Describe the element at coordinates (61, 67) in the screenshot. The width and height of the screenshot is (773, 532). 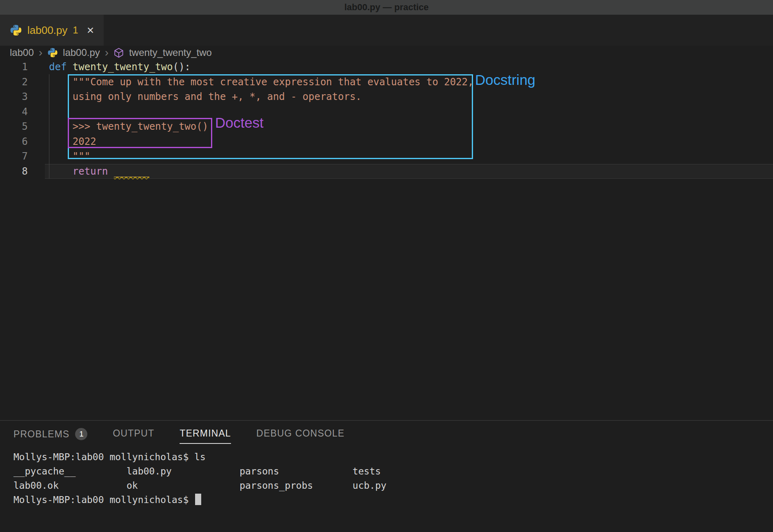
I see `code-token: def` at that location.